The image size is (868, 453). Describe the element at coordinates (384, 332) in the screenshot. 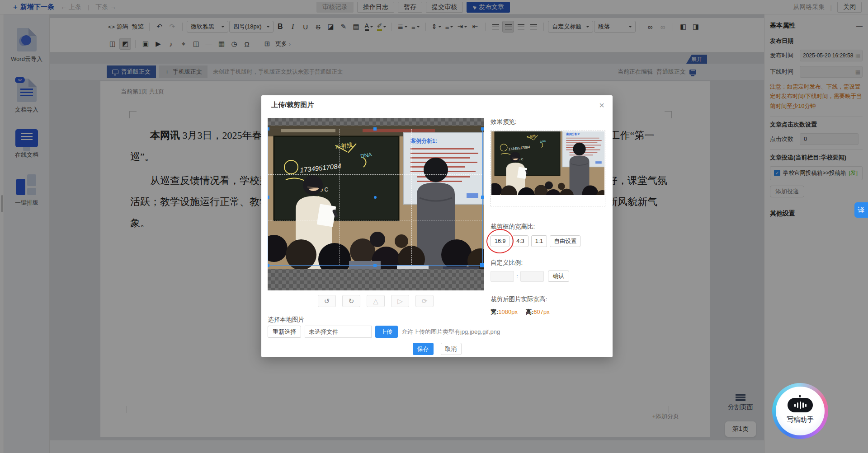

I see `file-select-row: 重新选择 未选择文件 上传 允许上传的图片类型有jpg,jpeg,gif,png` at that location.